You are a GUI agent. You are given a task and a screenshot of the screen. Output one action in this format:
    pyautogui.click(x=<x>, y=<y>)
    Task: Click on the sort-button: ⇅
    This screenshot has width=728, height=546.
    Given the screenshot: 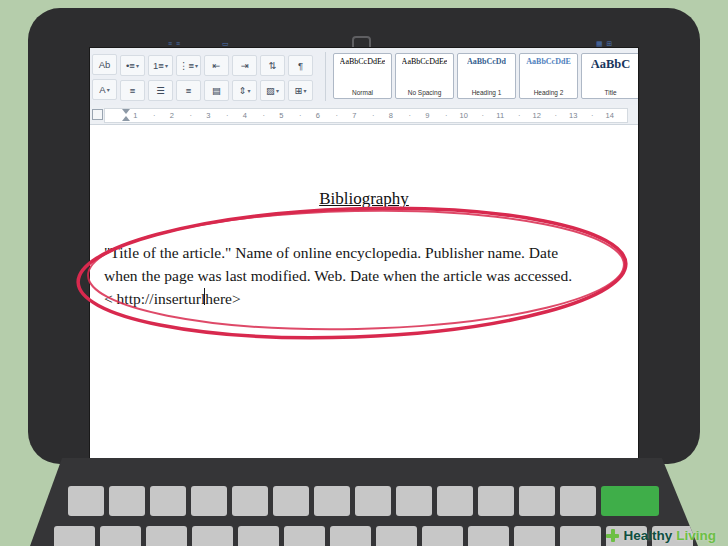 What is the action you would take?
    pyautogui.click(x=272, y=66)
    